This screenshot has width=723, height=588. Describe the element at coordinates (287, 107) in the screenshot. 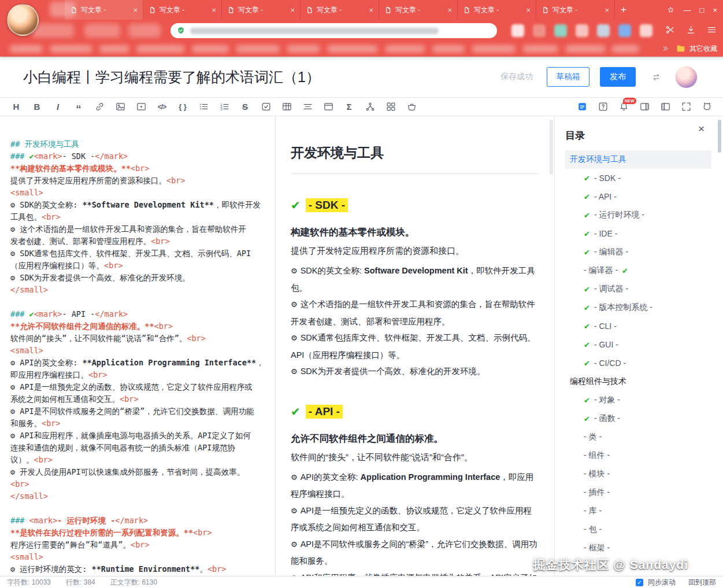

I see `table-icon` at that location.